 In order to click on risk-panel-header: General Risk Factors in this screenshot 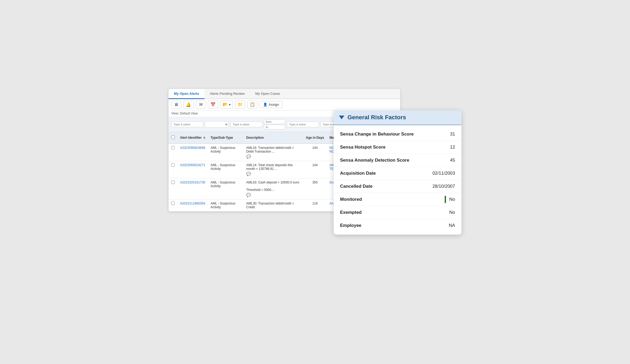, I will do `click(398, 118)`.